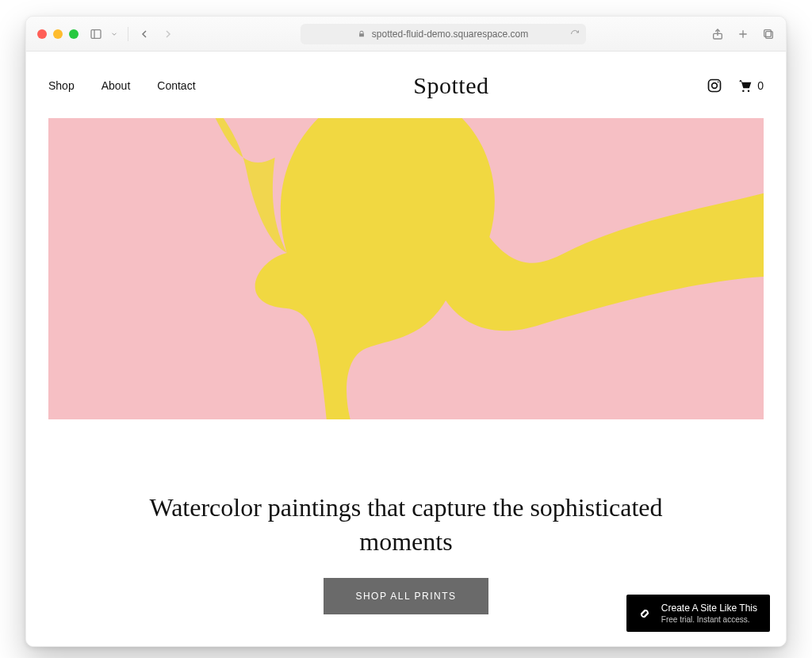 The image size is (812, 658). What do you see at coordinates (575, 34) in the screenshot?
I see `reload-icon` at bounding box center [575, 34].